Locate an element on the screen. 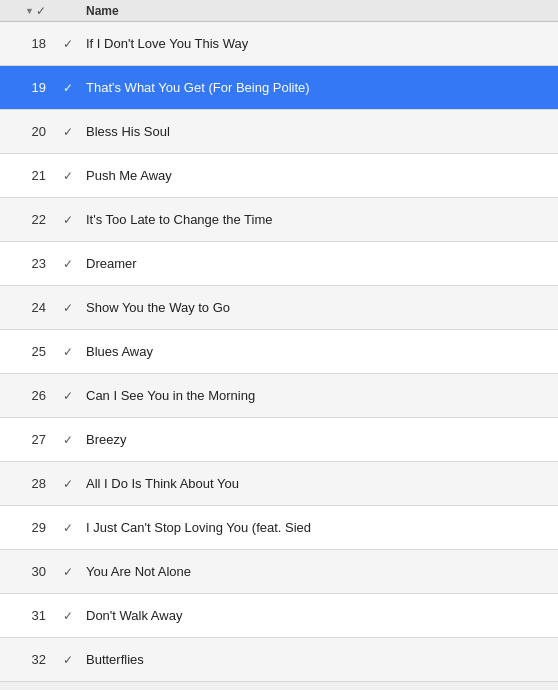 Image resolution: width=558 pixels, height=690 pixels. table-row: 20✓Bless His Soul is located at coordinates (279, 132).